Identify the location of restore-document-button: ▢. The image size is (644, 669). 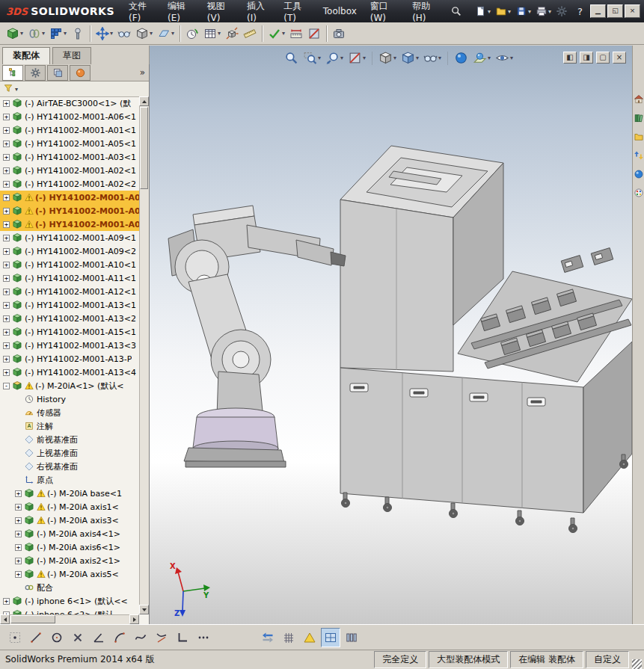
(603, 58).